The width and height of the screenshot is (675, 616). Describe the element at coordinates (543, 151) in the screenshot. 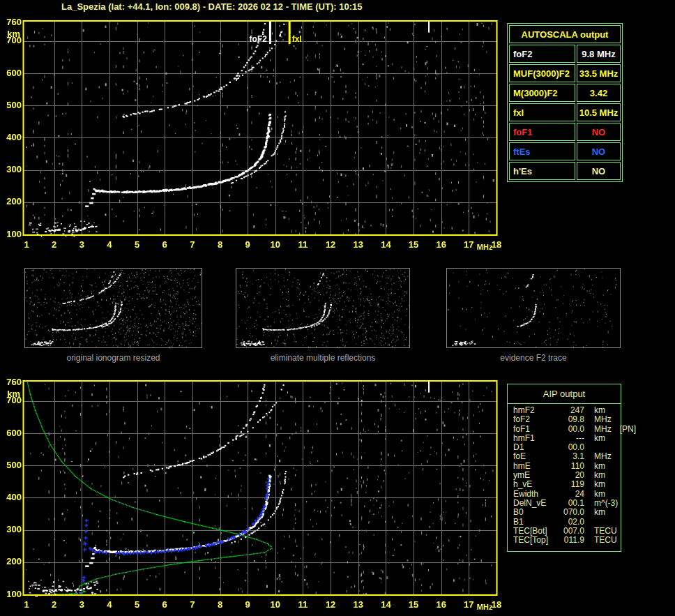

I see `autoscala-row-label: ftEs` at that location.